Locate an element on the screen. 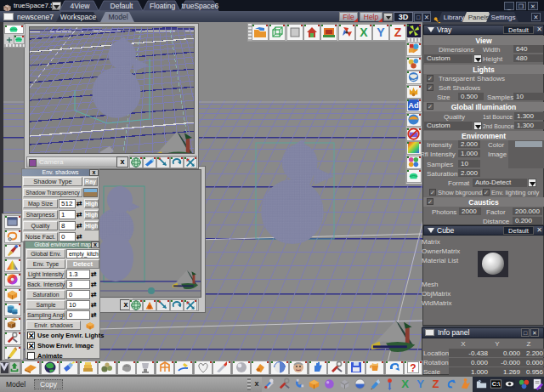  svg-text: C:\ is located at coordinates (495, 384).